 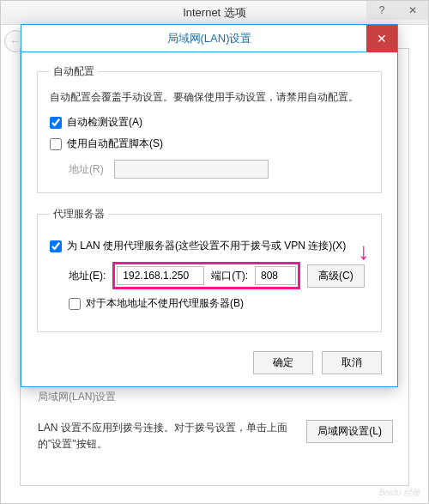 What do you see at coordinates (115, 144) in the screenshot?
I see `use-script-label: 使用自动配置脚本(S)` at bounding box center [115, 144].